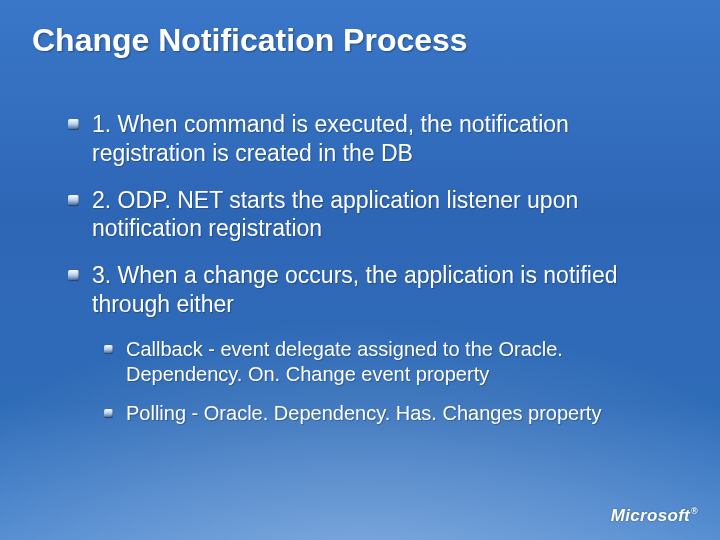 The image size is (720, 540). I want to click on bullet-item-1: 1. When command is executed, the notific…, so click(367, 139).